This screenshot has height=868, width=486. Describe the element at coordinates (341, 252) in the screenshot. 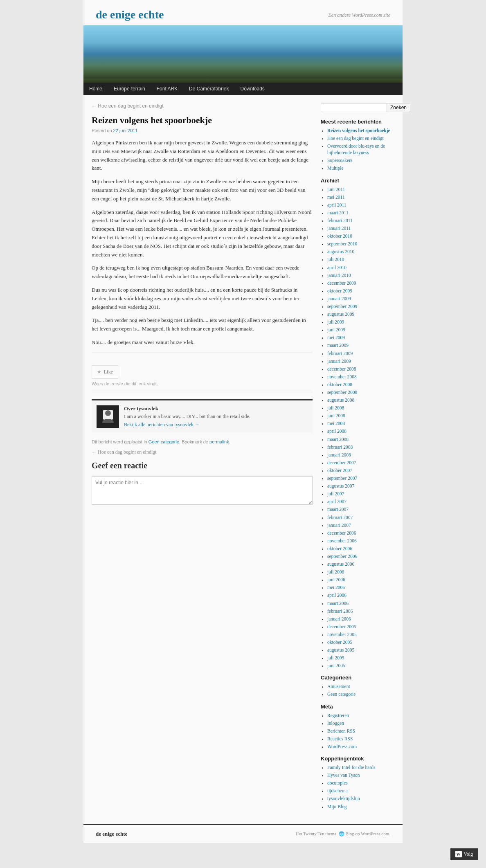

I see `archive-link: augustus 2010` at that location.